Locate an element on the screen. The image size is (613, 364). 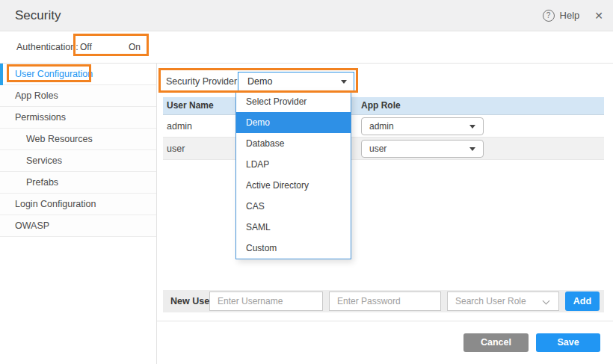
sidebar-item-label: Web Resources is located at coordinates (60, 139).